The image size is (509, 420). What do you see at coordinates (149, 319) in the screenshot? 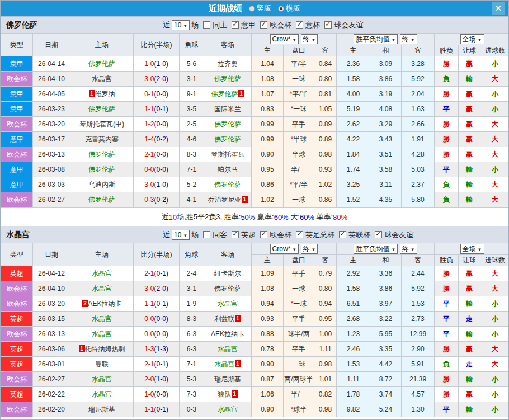
I see `fulltime-score: 0-0` at bounding box center [149, 319].